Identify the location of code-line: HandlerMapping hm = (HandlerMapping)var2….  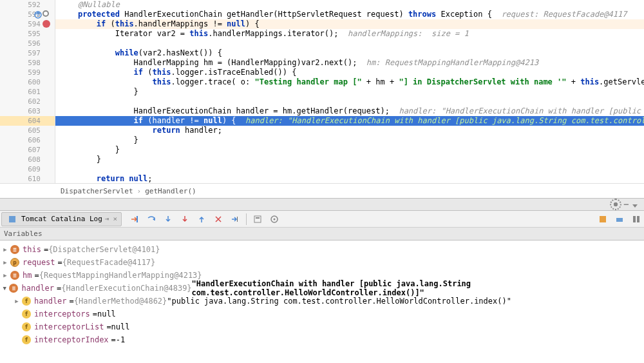
(350, 63).